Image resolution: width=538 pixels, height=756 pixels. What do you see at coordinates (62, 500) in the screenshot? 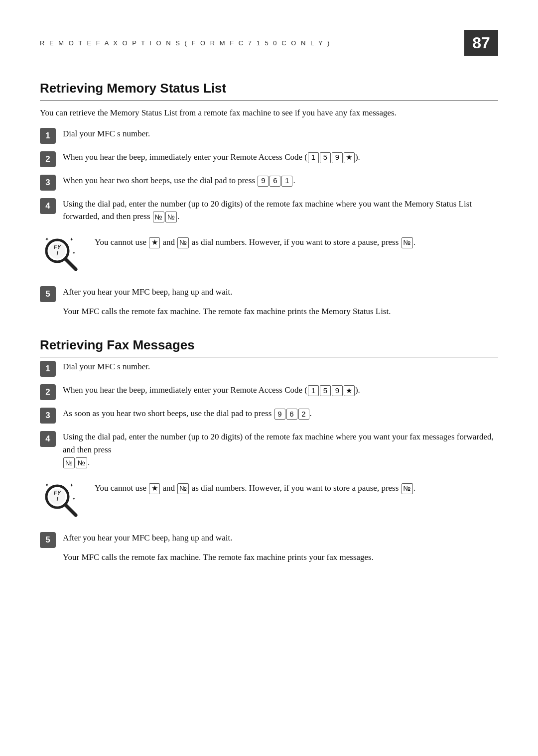
I see `fyi-svg-2: FY I ✦ ✦ ✦` at bounding box center [62, 500].